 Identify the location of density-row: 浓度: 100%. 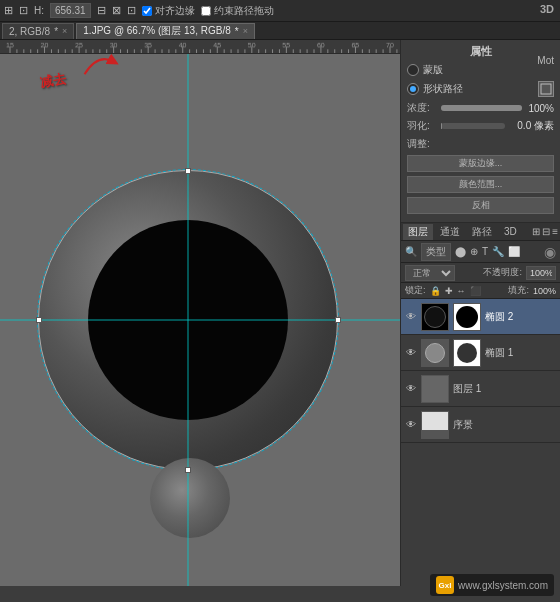
(480, 108).